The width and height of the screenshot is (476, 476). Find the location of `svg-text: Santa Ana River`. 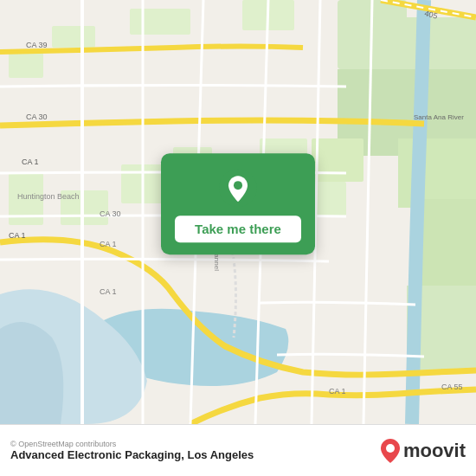

svg-text: Santa Ana River is located at coordinates (439, 118).